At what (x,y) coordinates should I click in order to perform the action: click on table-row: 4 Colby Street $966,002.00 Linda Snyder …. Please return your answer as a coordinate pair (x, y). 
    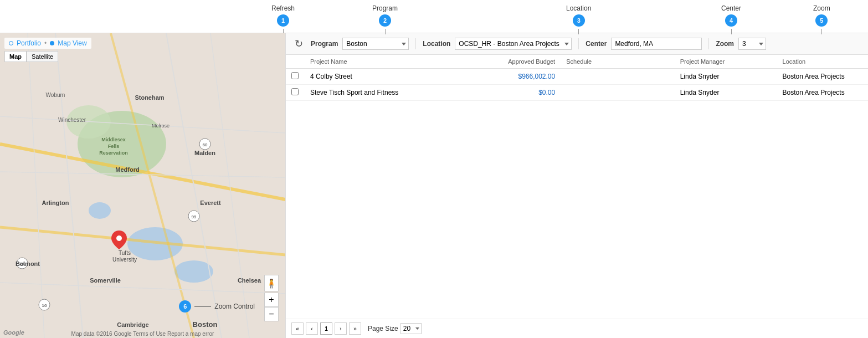
    Looking at the image, I should click on (577, 76).